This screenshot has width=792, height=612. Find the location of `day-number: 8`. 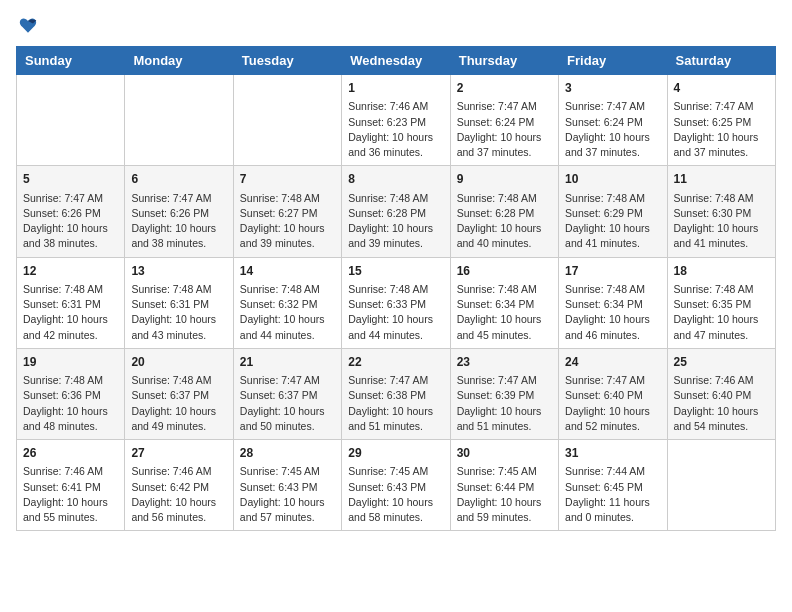

day-number: 8 is located at coordinates (396, 180).